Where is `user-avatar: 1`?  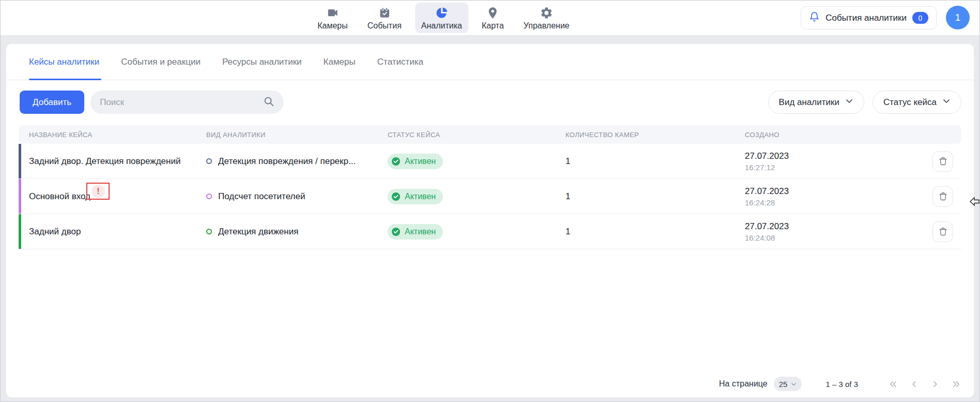 user-avatar: 1 is located at coordinates (958, 18).